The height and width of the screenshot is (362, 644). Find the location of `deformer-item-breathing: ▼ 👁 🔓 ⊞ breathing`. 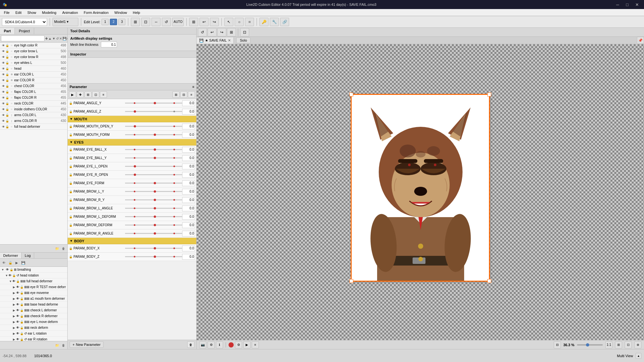

deformer-item-breathing: ▼ 👁 🔓 ⊞ breathing is located at coordinates (34, 270).